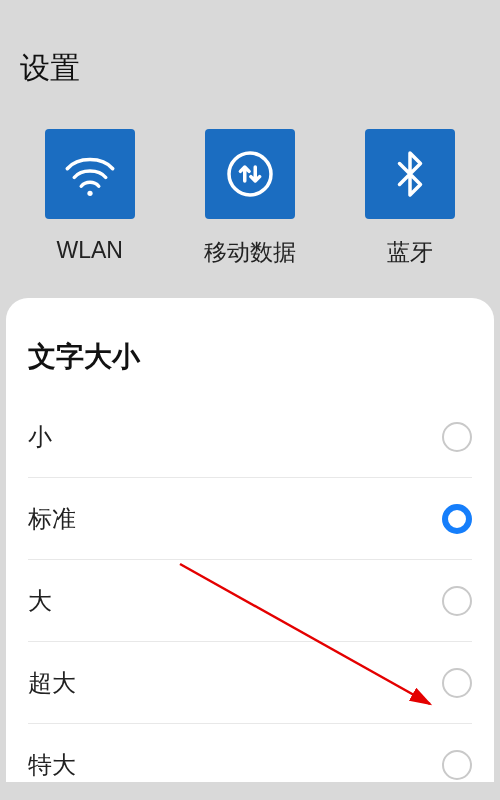 The image size is (500, 800). I want to click on data-icon, so click(250, 174).